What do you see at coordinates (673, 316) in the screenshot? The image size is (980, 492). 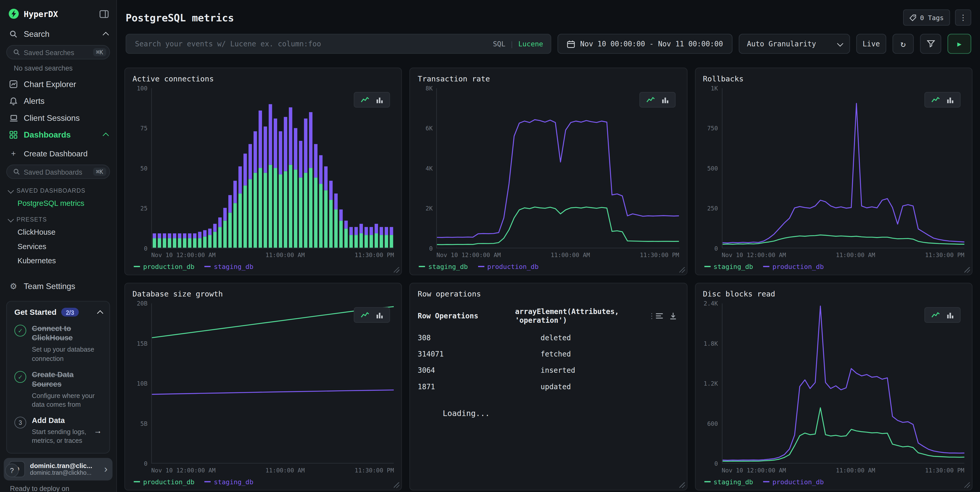 I see `download-icon` at bounding box center [673, 316].